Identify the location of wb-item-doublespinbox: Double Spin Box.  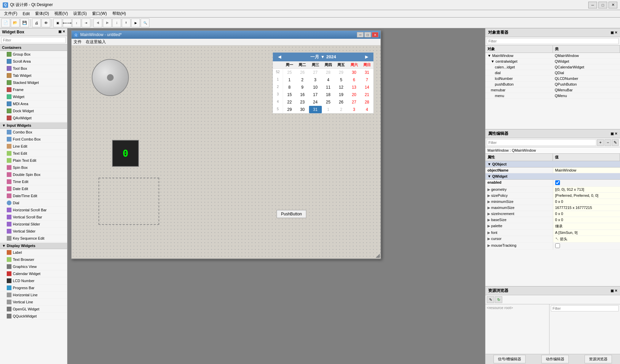
(34, 175).